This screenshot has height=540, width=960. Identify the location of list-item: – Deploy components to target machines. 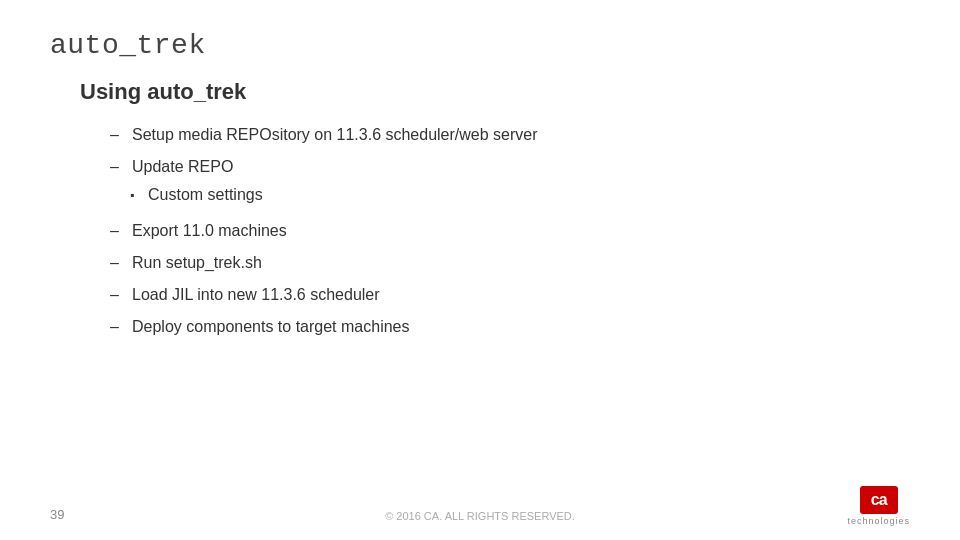
(510, 327).